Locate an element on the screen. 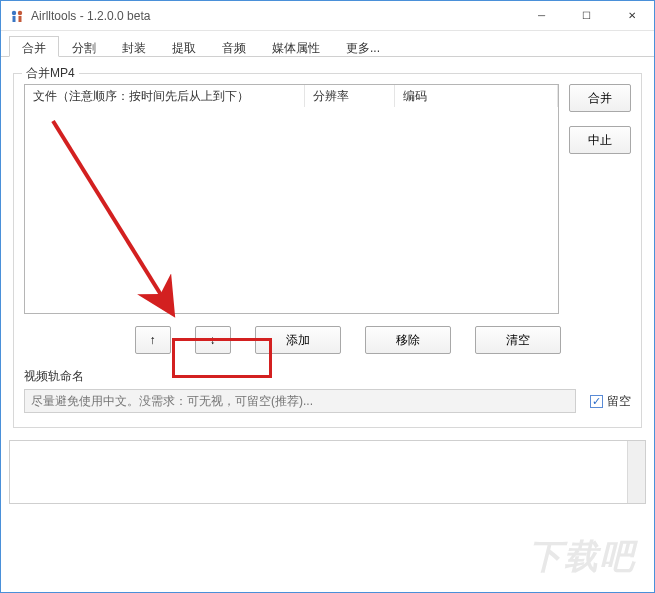 The width and height of the screenshot is (655, 593). move-down-button: ↓ is located at coordinates (213, 340).